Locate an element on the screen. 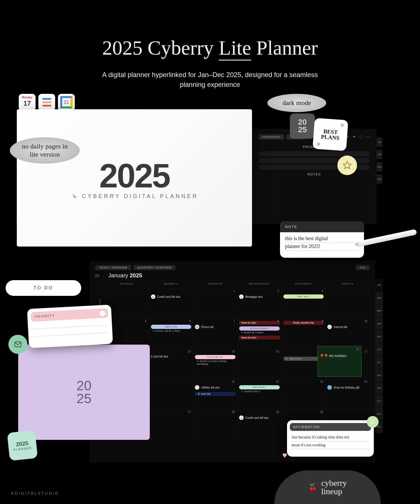 This screenshot has width=420, height=504. month-tab: MAR is located at coordinates (379, 311).